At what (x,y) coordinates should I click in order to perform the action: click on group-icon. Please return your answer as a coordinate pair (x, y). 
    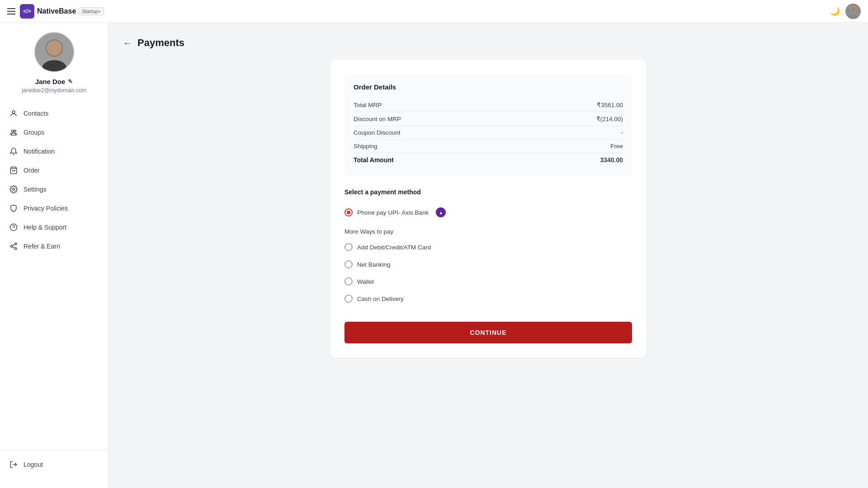
    Looking at the image, I should click on (14, 132).